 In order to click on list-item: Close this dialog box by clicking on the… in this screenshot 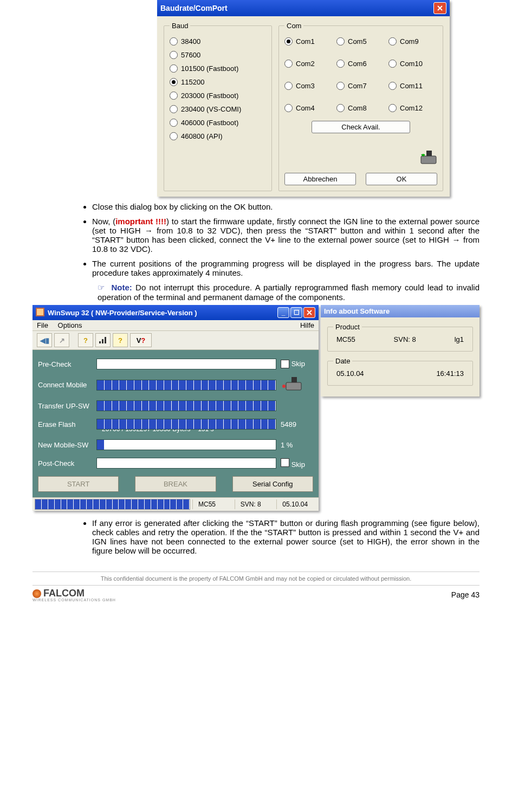, I will do `click(286, 207)`.